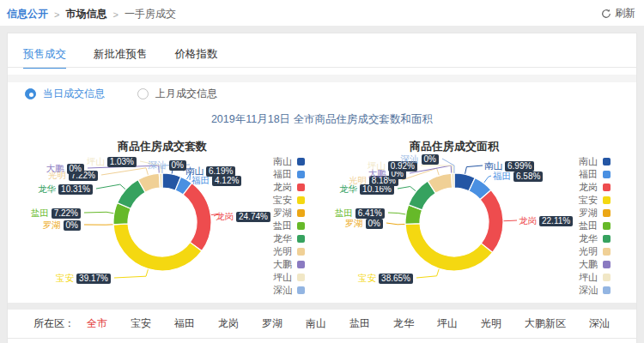 This screenshot has height=343, width=644. Describe the element at coordinates (228, 324) in the screenshot. I see `filter-option-longgang: 龙岗` at that location.